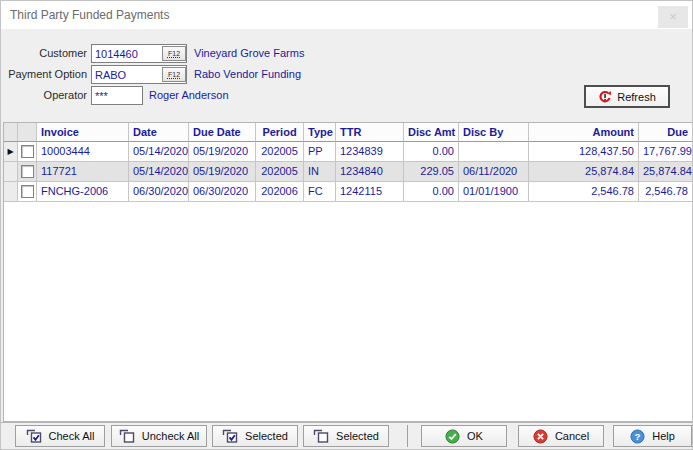  I want to click on grid-cell: 10003444, so click(83, 152).